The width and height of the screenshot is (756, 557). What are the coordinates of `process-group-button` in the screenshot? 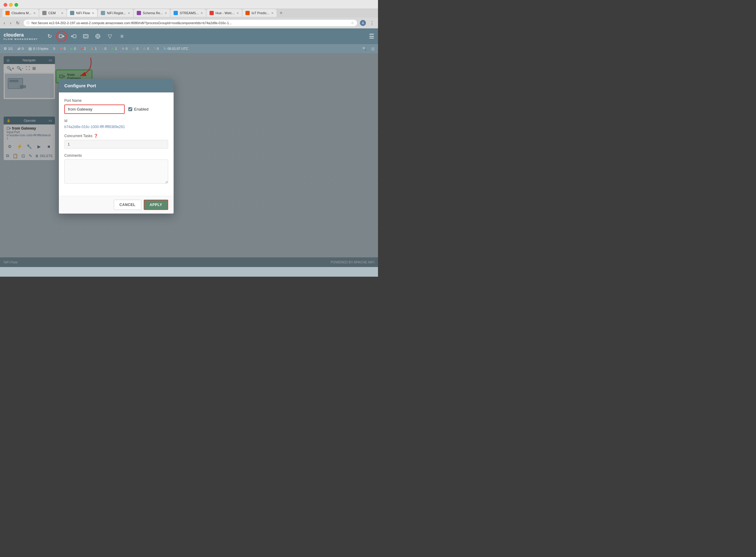 It's located at (86, 36).